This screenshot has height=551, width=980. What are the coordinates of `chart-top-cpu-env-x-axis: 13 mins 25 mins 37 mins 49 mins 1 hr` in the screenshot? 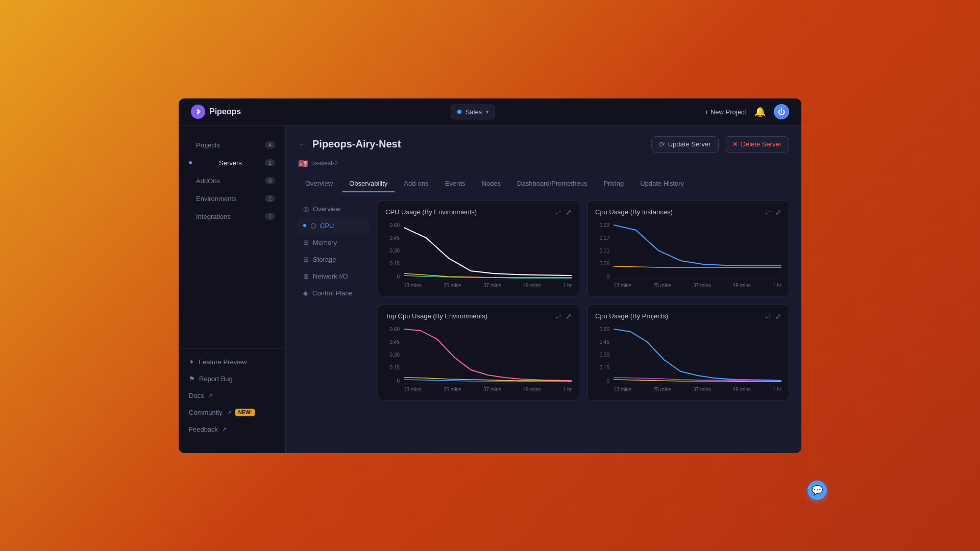 It's located at (488, 390).